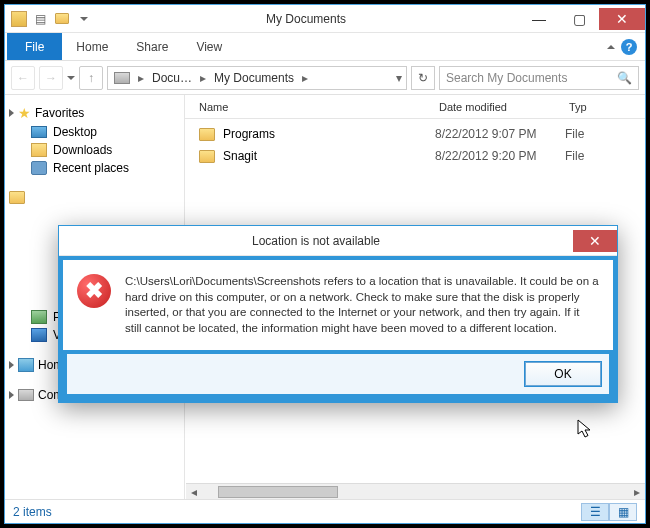 The image size is (650, 528). Describe the element at coordinates (622, 19) in the screenshot. I see `close-button: ✕` at that location.